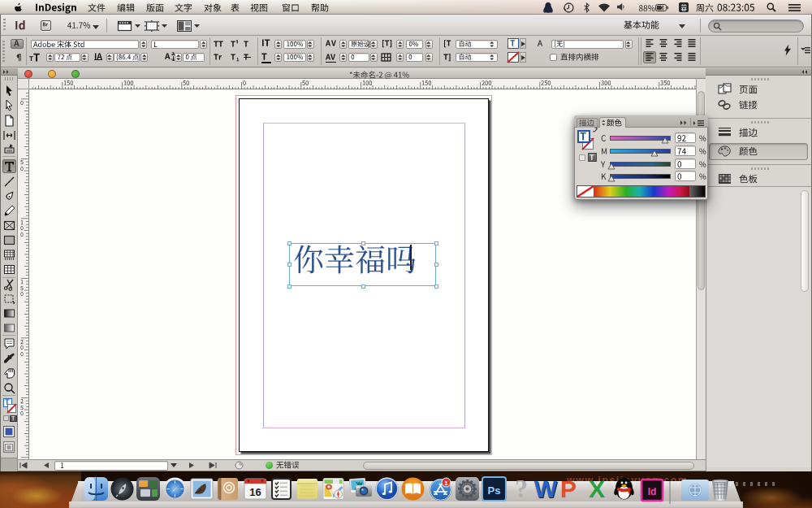  What do you see at coordinates (255, 493) in the screenshot?
I see `svg-text: 16` at bounding box center [255, 493].